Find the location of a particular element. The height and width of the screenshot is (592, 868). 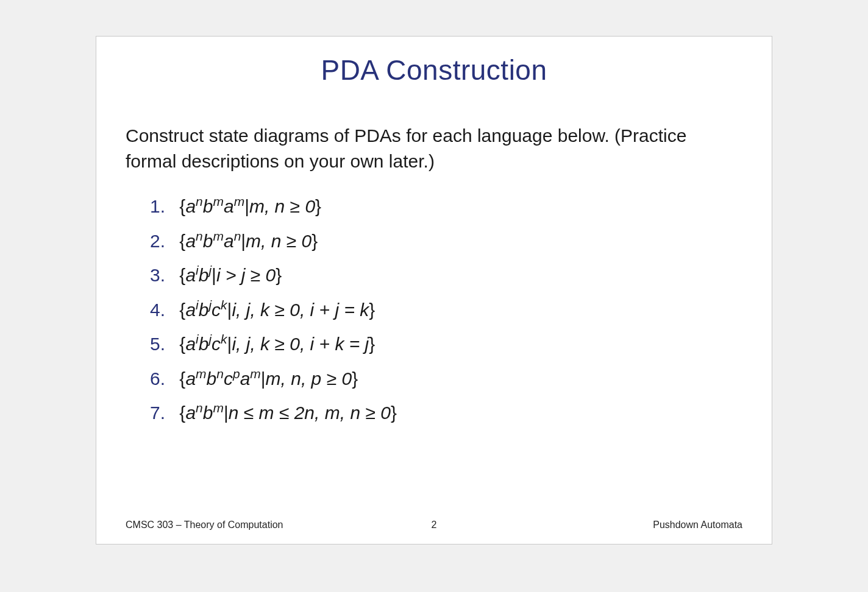

list-item: {anbman|m, n ≥ 0} is located at coordinates (446, 241).